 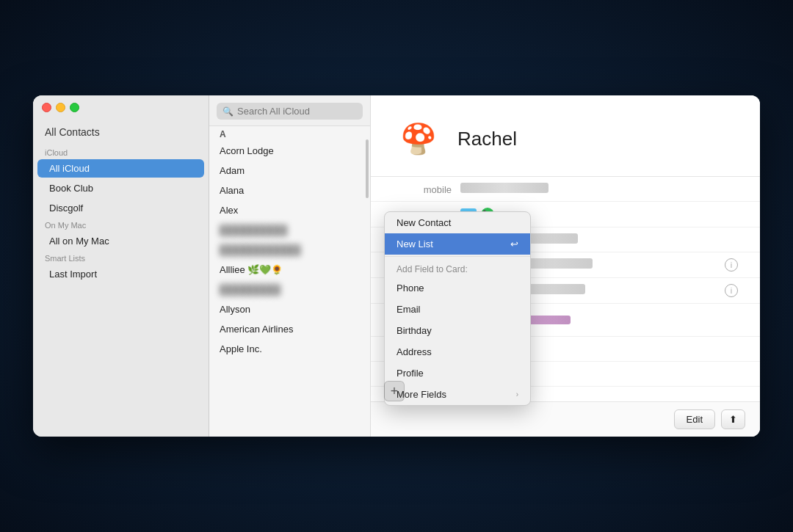 I want to click on new-contact-label: New Contact, so click(x=424, y=223).